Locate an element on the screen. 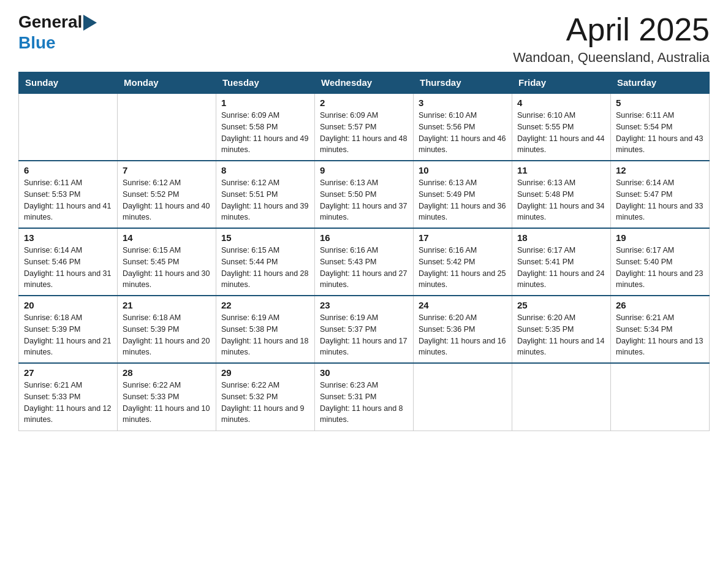  sun-info: Sunrise: 6:11 AMSunset: 5:54 PMDaylight:… is located at coordinates (660, 132).